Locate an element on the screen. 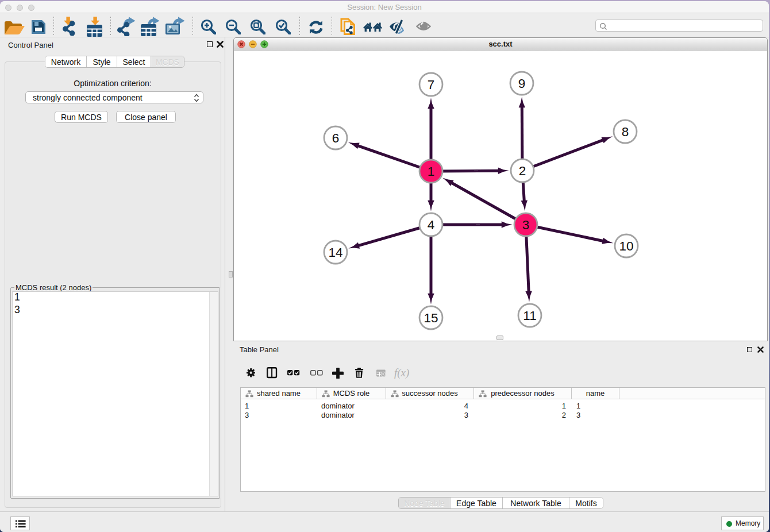 The image size is (770, 532). svg-text: 1 is located at coordinates (431, 171).